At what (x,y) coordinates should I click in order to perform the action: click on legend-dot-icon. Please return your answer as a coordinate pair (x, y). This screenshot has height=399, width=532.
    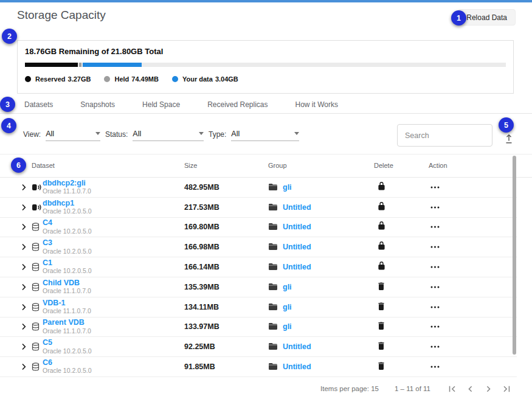
    Looking at the image, I should click on (28, 79).